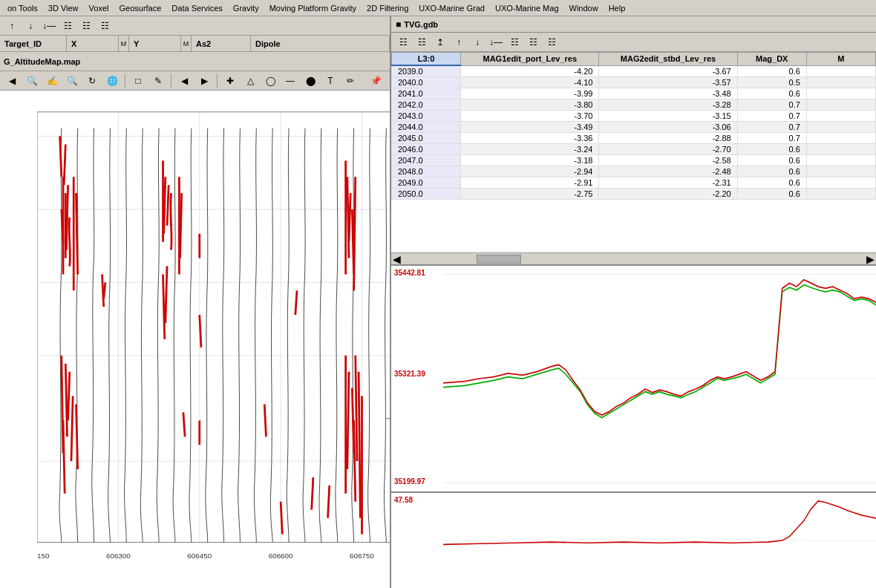 This screenshot has width=876, height=588. Describe the element at coordinates (426, 116) in the screenshot. I see `cell-l3: 2043.0` at that location.